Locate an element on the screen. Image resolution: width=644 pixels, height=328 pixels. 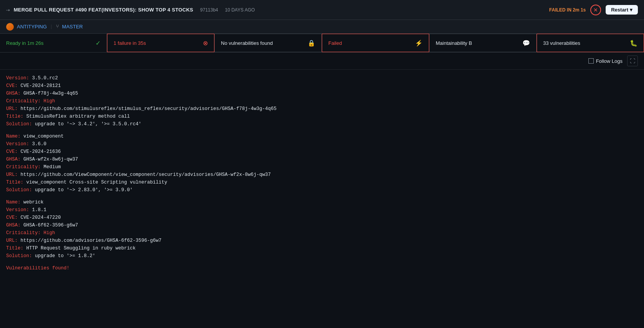
log-line-14: Title: view_component Cross-site Scripti… is located at coordinates (322, 182).